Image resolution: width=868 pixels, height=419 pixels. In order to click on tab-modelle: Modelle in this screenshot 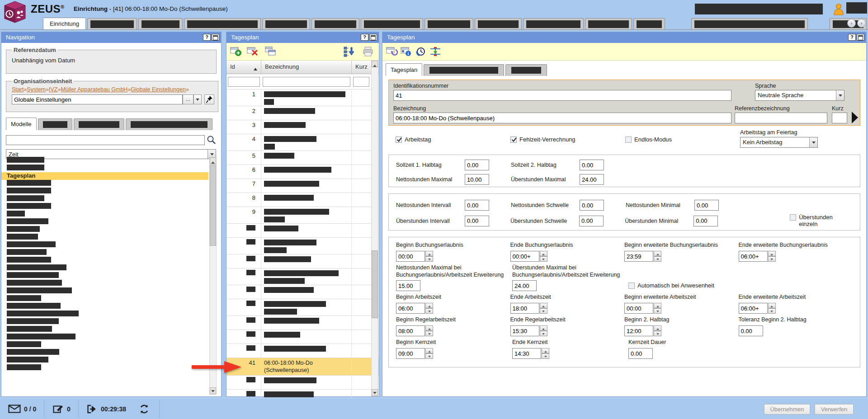, I will do `click(21, 124)`.